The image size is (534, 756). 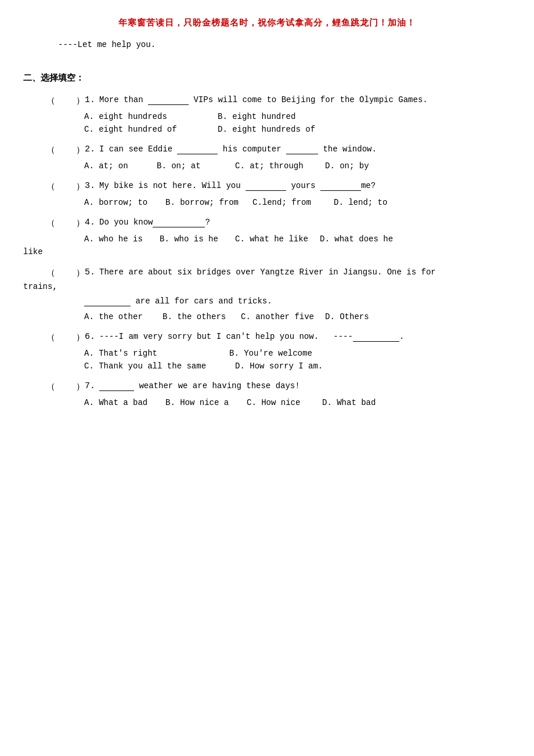 What do you see at coordinates (142, 353) in the screenshot?
I see `q6-option-a: A. That's right` at bounding box center [142, 353].